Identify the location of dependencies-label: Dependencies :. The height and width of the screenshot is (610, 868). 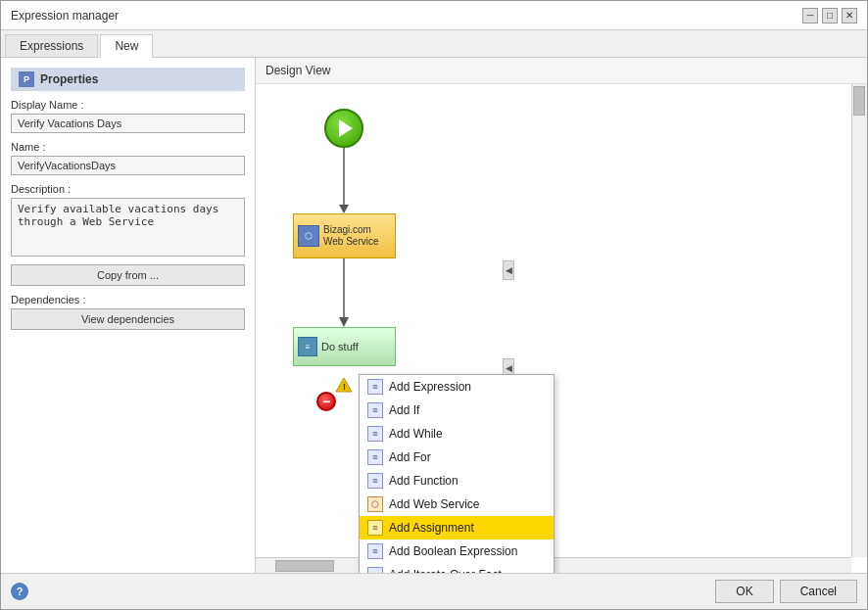
(127, 300).